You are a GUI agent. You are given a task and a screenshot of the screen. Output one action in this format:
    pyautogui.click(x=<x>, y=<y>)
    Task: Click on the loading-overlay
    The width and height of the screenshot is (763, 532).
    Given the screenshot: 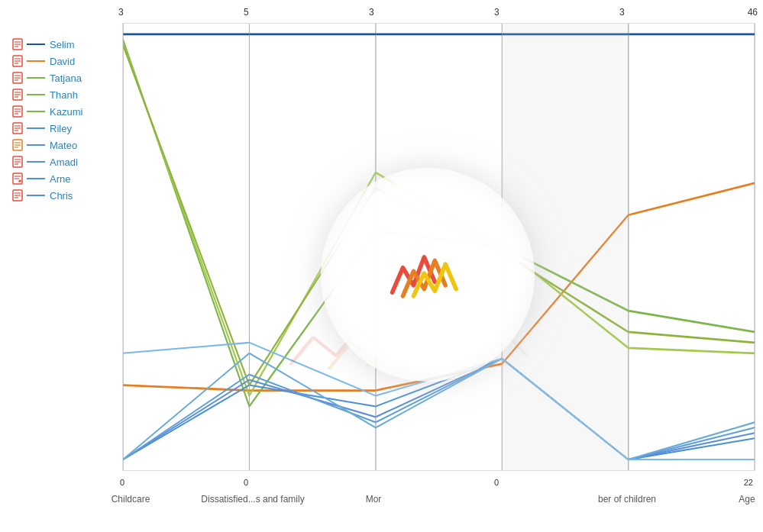 What is the action you would take?
    pyautogui.click(x=428, y=275)
    